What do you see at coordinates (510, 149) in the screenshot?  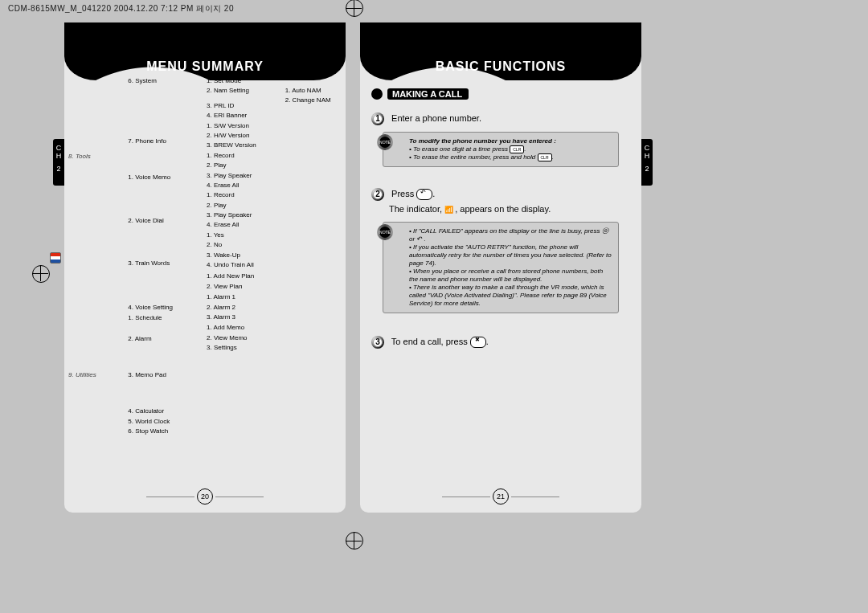 I see `note-line: • To erase one digit at a time press CLR…` at bounding box center [510, 149].